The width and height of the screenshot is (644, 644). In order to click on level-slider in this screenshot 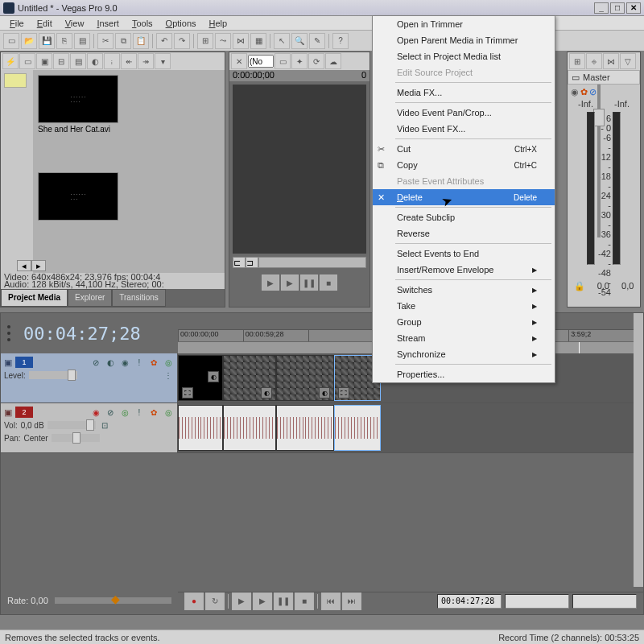, I will do `click(53, 375)`.